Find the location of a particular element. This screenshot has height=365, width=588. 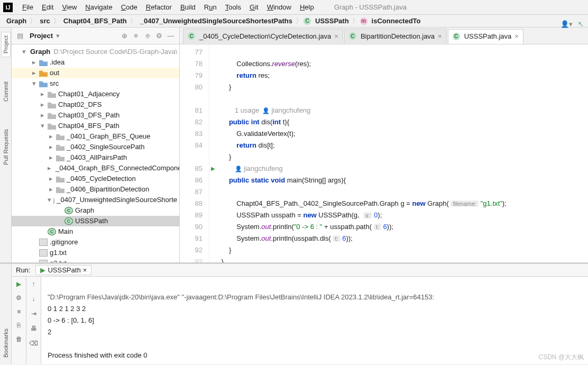

tree-item: ▸.idea is located at coordinates (95, 62).